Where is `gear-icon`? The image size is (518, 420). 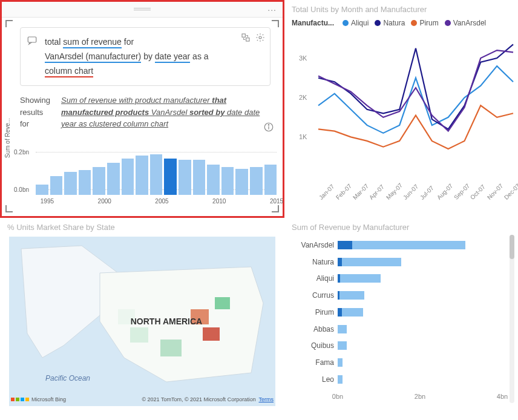 gear-icon is located at coordinates (260, 38).